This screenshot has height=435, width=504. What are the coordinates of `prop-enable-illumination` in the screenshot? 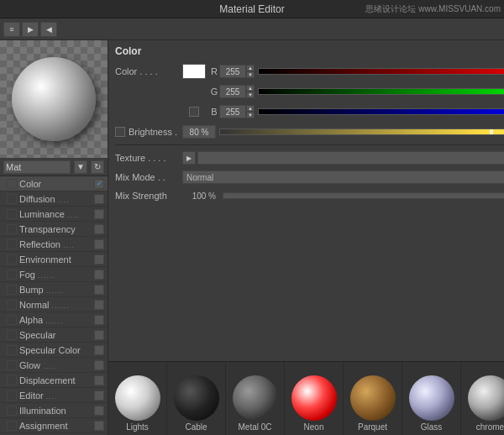 It's located at (12, 411).